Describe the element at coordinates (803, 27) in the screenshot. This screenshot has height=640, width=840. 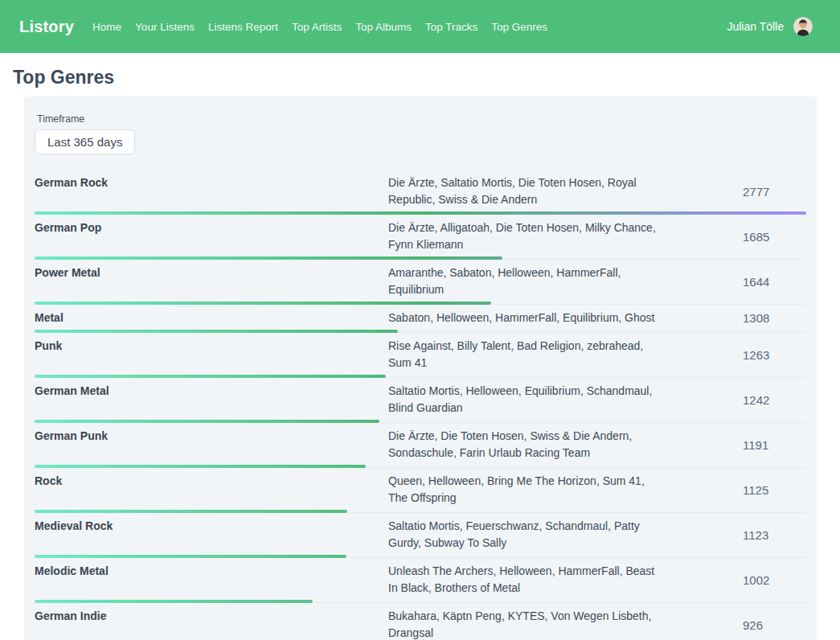
I see `user-avatar-image` at that location.